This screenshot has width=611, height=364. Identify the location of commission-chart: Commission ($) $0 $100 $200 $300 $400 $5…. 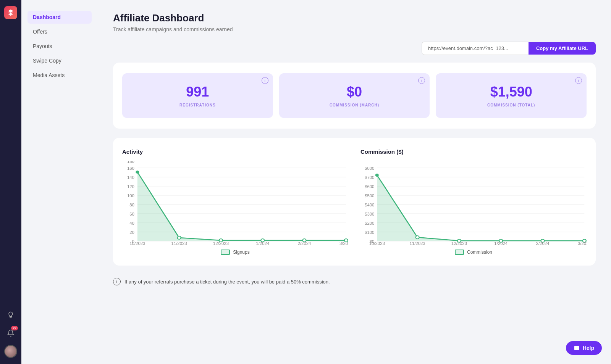
(474, 201).